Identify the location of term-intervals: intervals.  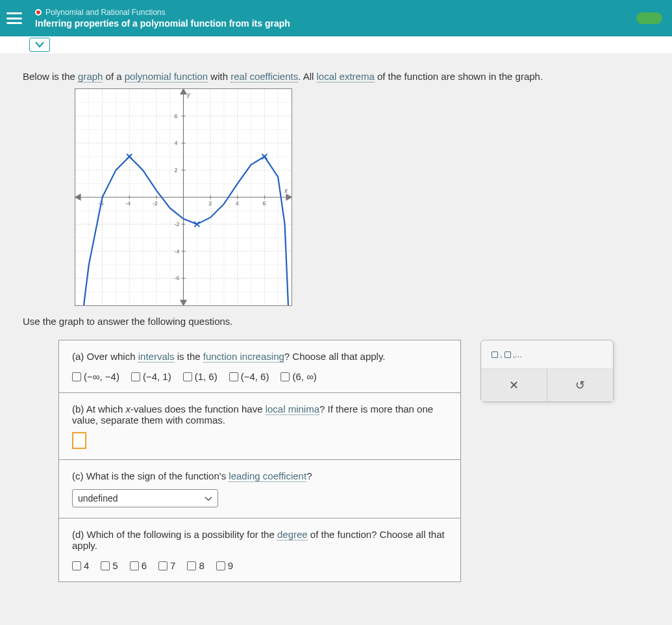
(156, 357).